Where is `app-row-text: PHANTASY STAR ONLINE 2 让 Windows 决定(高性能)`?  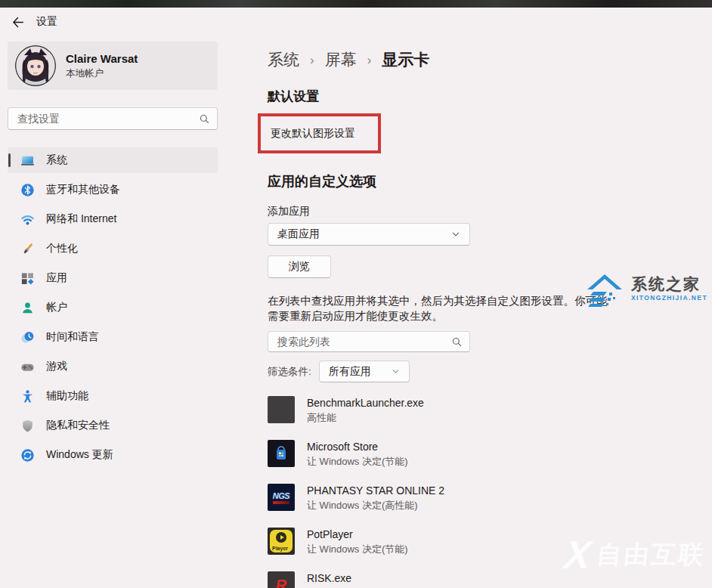
app-row-text: PHANTASY STAR ONLINE 2 让 Windows 决定(高性能) is located at coordinates (376, 498).